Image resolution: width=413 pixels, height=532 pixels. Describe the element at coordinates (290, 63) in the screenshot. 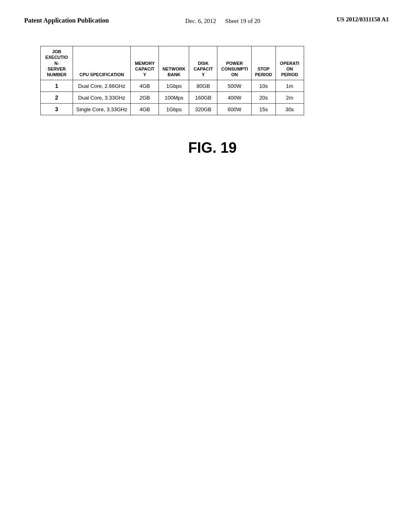

I see `col-header-operation: OPERATIONPERIOD` at that location.